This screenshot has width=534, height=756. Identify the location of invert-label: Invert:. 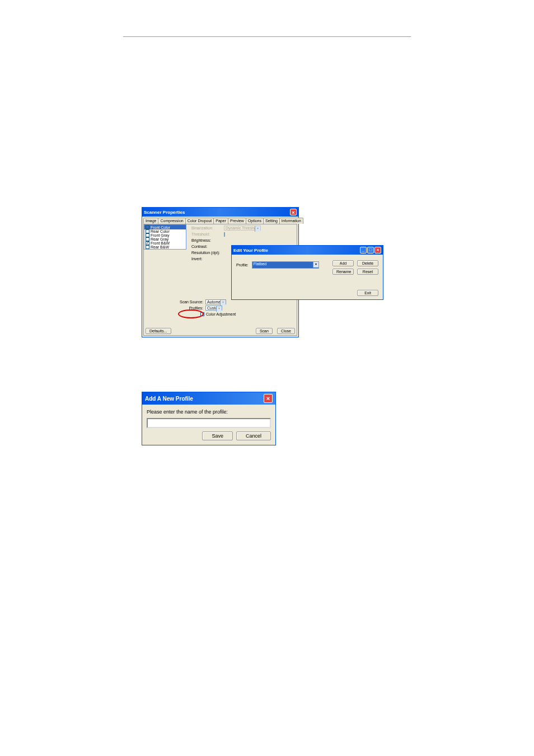
(207, 259).